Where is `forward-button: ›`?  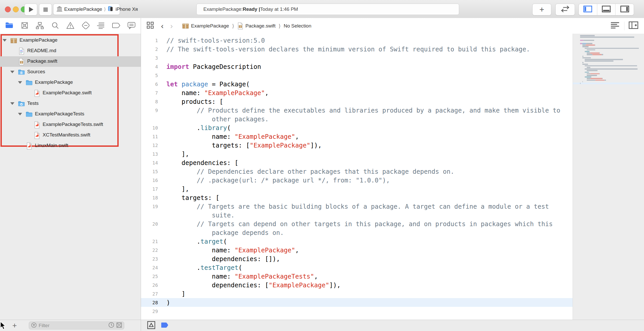
forward-button: › is located at coordinates (172, 26).